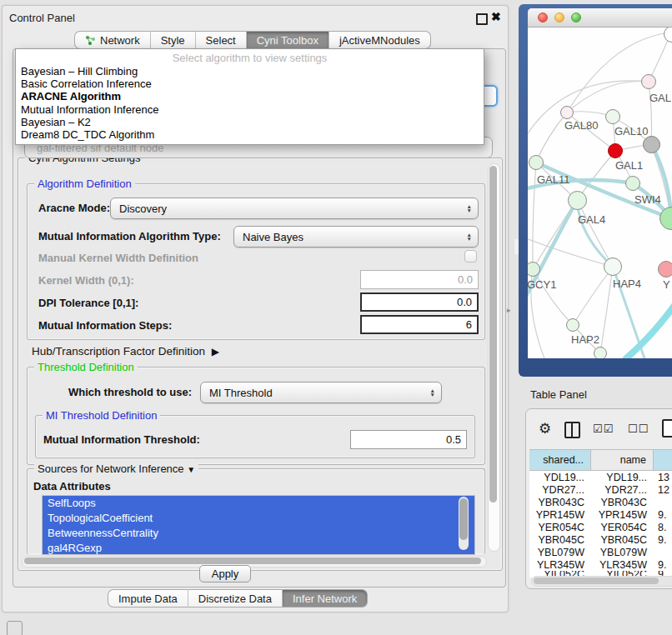  Describe the element at coordinates (667, 428) in the screenshot. I see `export-table-icon` at that location.